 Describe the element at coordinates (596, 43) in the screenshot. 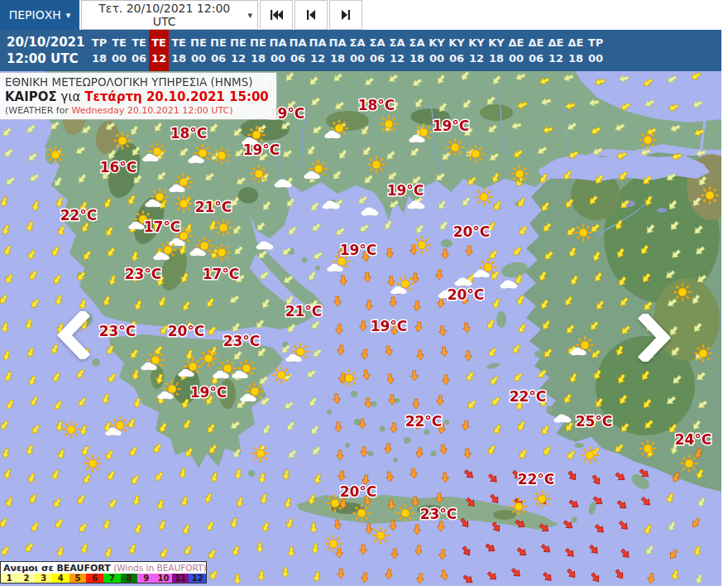

I see `slot-day: ΤΡ` at that location.